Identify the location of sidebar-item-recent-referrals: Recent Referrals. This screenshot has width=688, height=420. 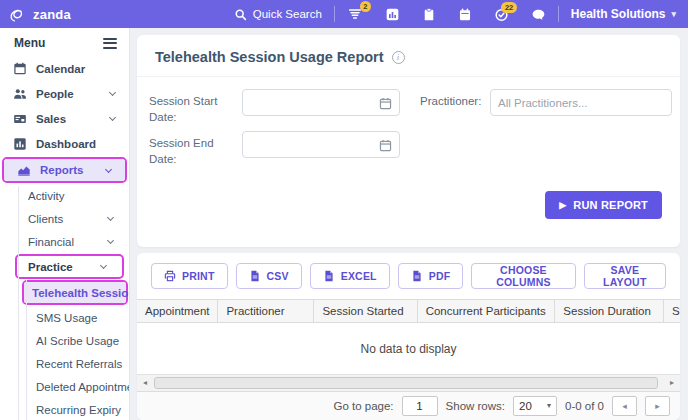
(64, 364).